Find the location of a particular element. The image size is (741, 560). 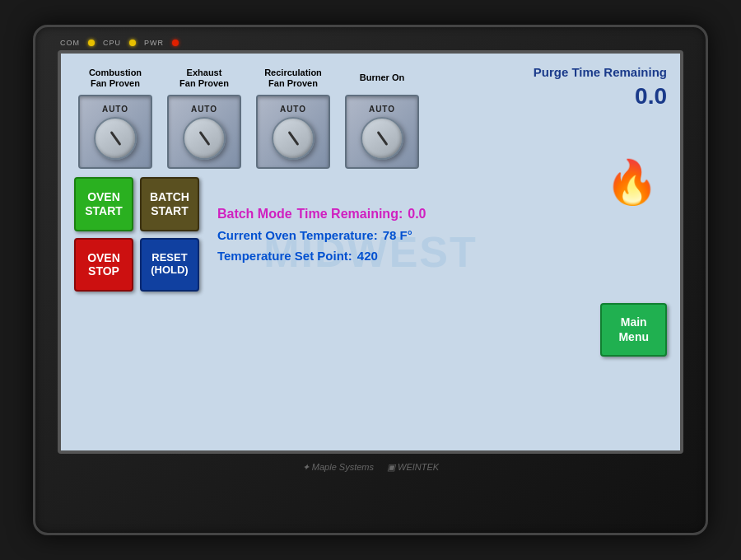

brand-bar: ✦ Maple Systems ▣ WEINTEK is located at coordinates (370, 468).